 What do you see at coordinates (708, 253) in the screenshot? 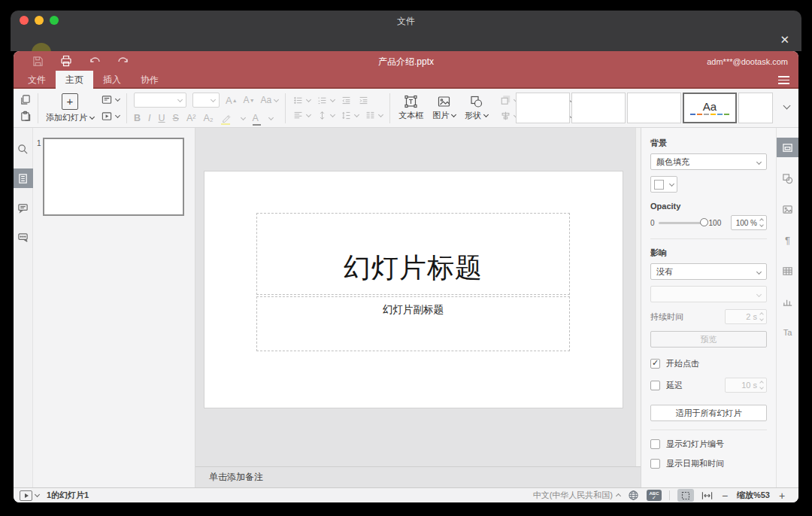
I see `effect-label: 影响` at bounding box center [708, 253].